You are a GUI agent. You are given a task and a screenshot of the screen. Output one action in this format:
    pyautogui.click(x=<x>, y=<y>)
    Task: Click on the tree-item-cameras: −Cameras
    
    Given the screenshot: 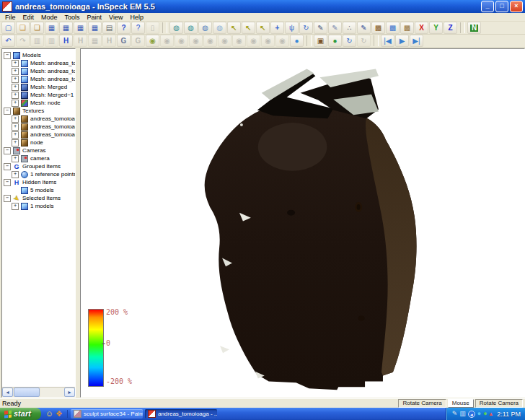 What is the action you would take?
    pyautogui.click(x=39, y=150)
    